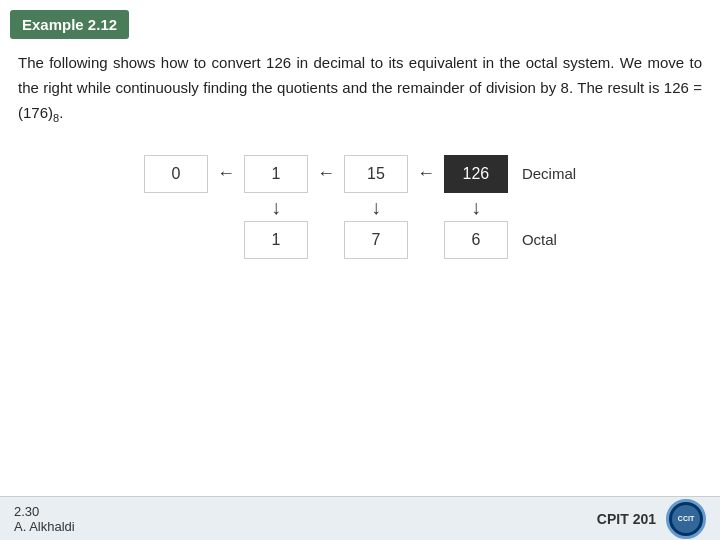 The width and height of the screenshot is (720, 540). Describe the element at coordinates (360, 89) in the screenshot. I see `paragraph-text: The following shows how to convert 126 i…` at that location.